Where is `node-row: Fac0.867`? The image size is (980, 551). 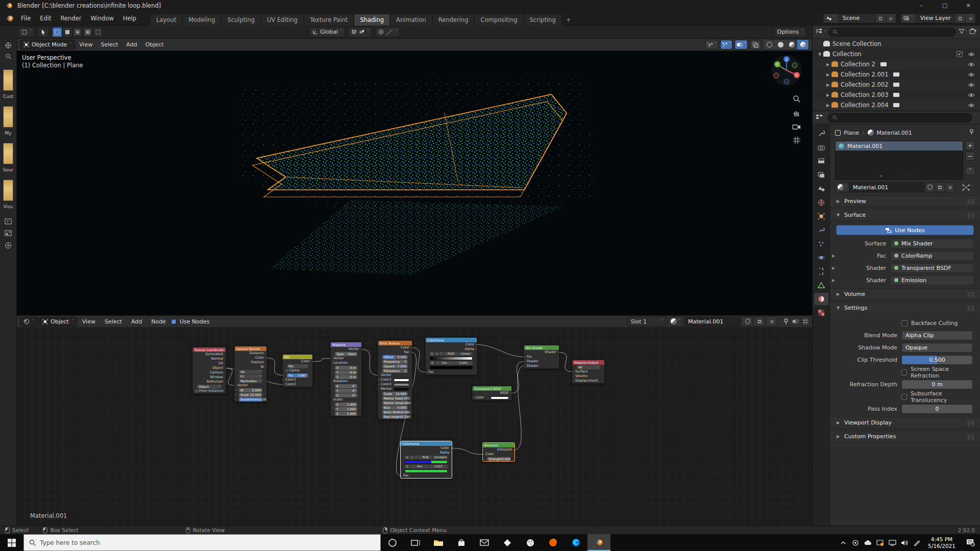 node-row: Fac0.867 is located at coordinates (298, 375).